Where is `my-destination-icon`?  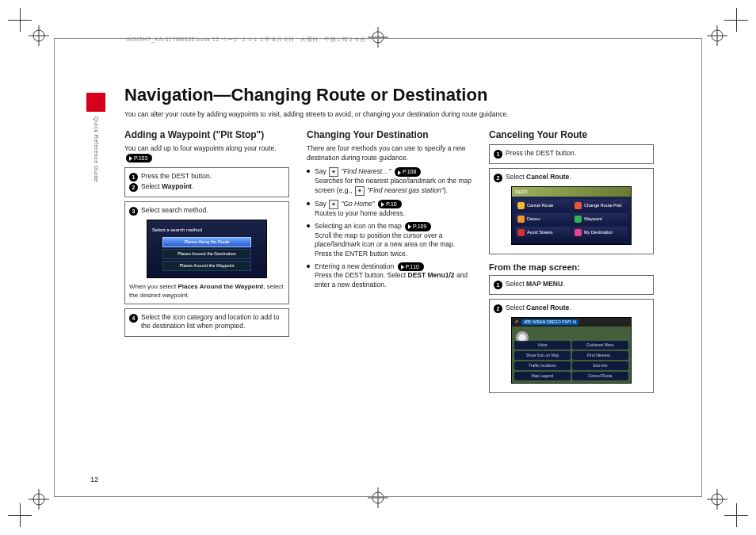 my-destination-icon is located at coordinates (578, 233).